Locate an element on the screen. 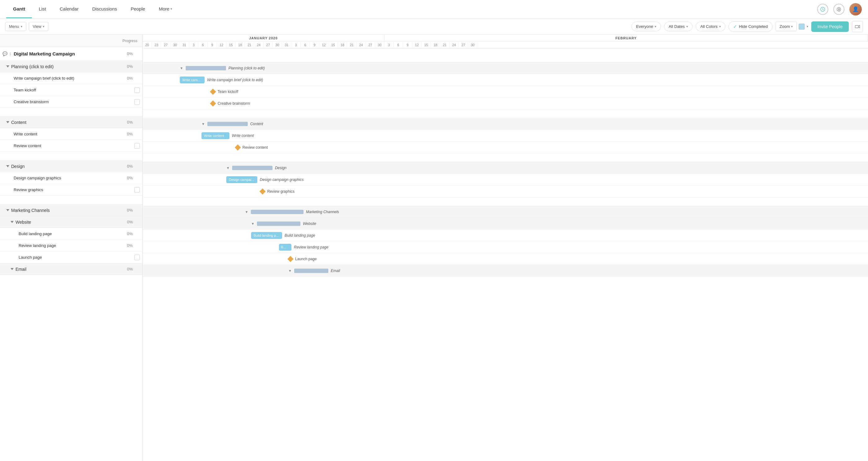 Image resolution: width=868 pixels, height=461 pixels. gantt-row-write-content: Write content Write content is located at coordinates (505, 135).